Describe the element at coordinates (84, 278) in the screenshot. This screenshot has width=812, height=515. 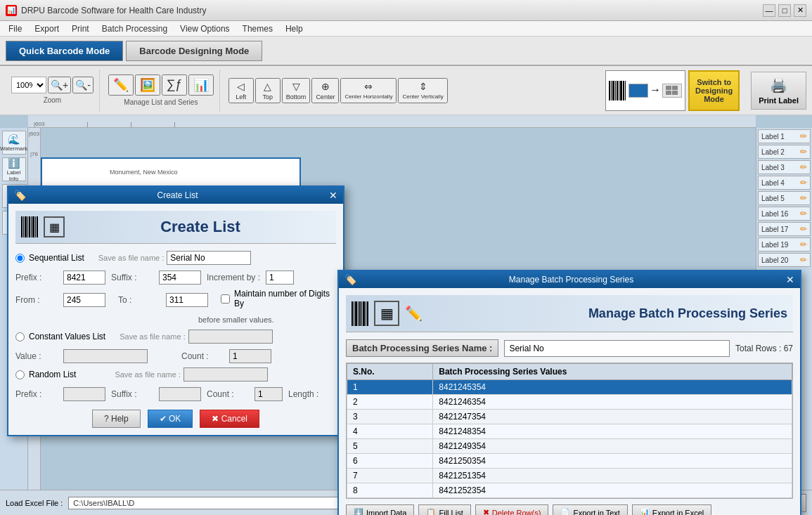
I see `prefix-input` at that location.